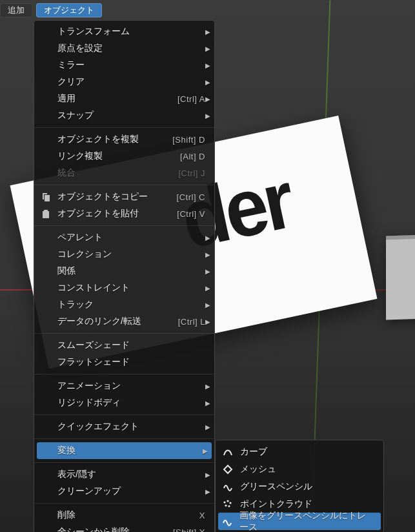 The image size is (415, 532). What do you see at coordinates (124, 322) in the screenshot?
I see `menu-item: データのリンク/転送[Ctrl] L▶` at bounding box center [124, 322].